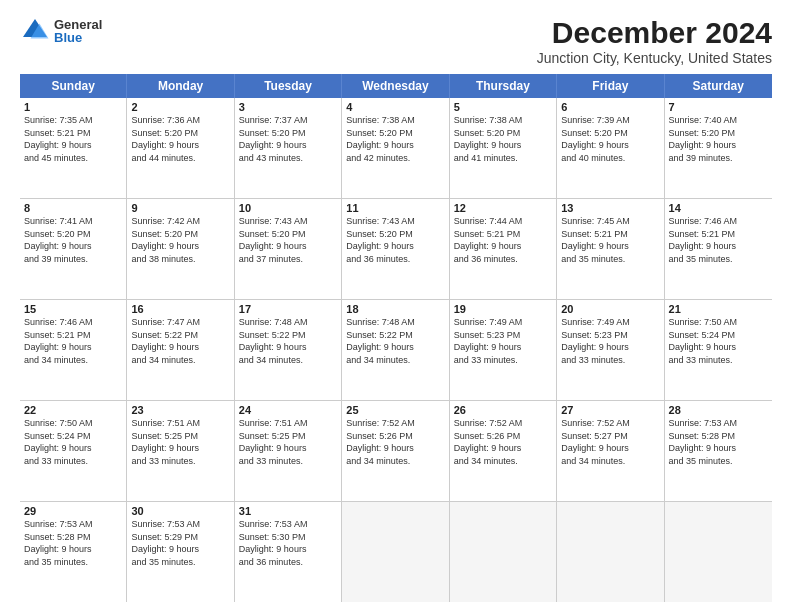  What do you see at coordinates (288, 552) in the screenshot?
I see `calendar-cell: 31Sunrise: 7:53 AMSunset: 5:30 PMDayligh…` at bounding box center [288, 552].